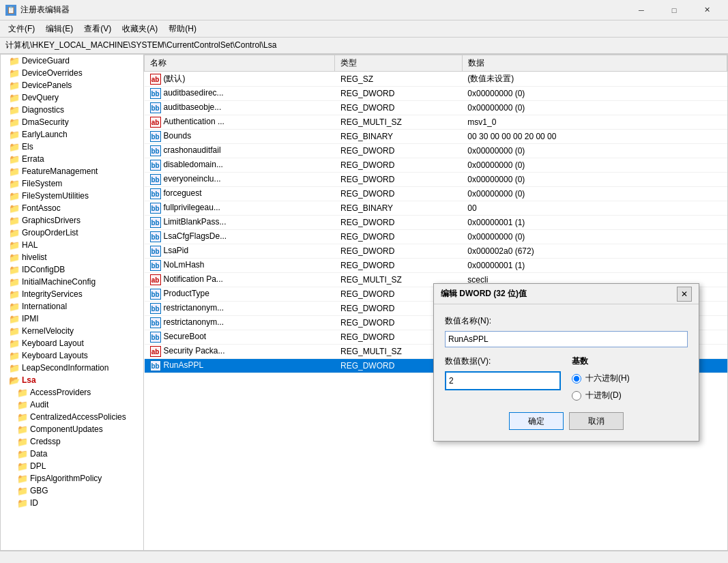  I want to click on reg-name-cell: abNotification Pa..., so click(240, 280).